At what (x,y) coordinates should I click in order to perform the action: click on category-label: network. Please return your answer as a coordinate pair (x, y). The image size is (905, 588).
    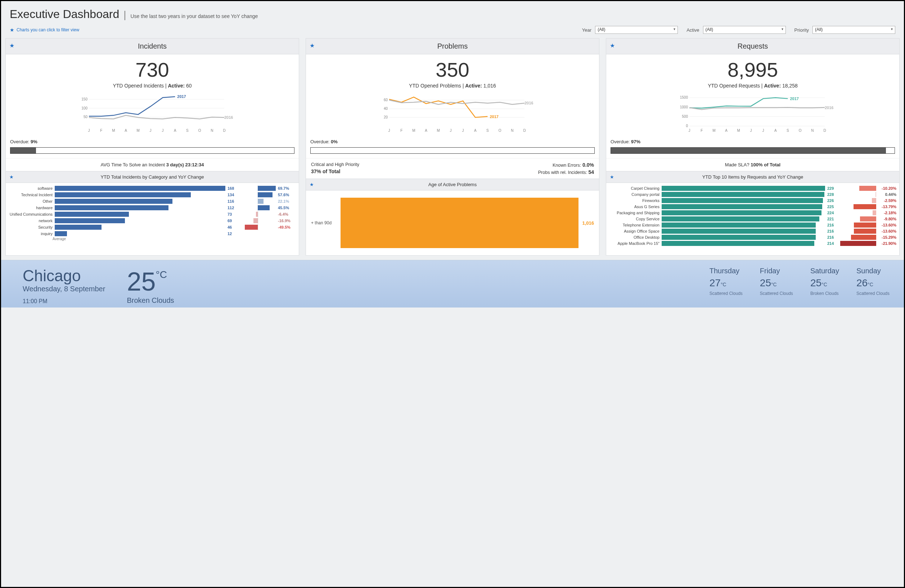
    Looking at the image, I should click on (31, 221).